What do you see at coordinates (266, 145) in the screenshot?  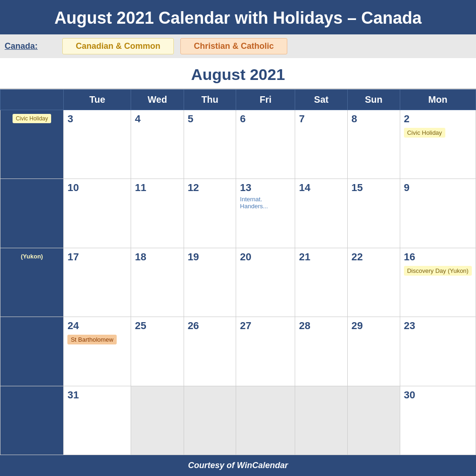 I see `day-aug6: 6` at bounding box center [266, 145].